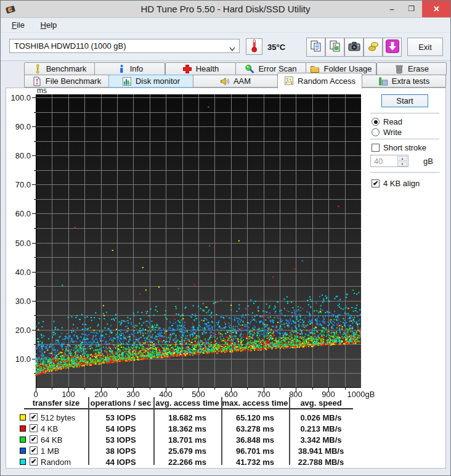 This screenshot has width=451, height=476. What do you see at coordinates (412, 9) in the screenshot?
I see `maximize-button: ❒` at bounding box center [412, 9].